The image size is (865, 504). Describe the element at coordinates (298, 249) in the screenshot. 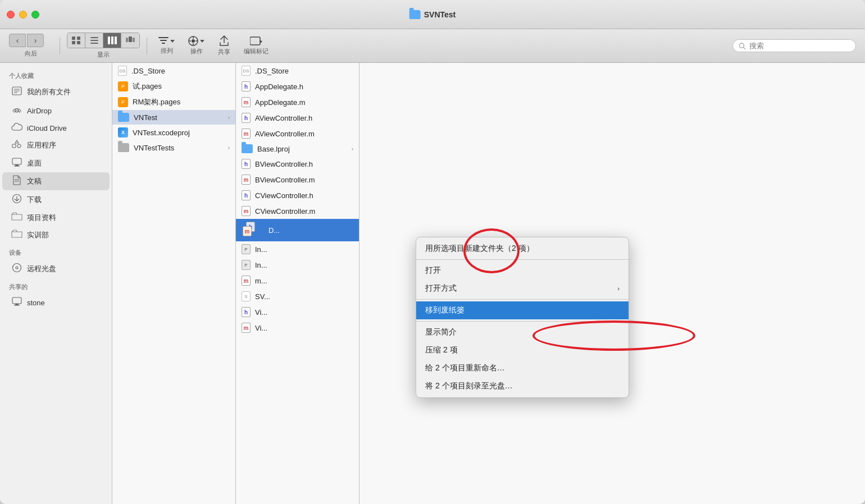

I see `file-info-plist: P In...` at that location.